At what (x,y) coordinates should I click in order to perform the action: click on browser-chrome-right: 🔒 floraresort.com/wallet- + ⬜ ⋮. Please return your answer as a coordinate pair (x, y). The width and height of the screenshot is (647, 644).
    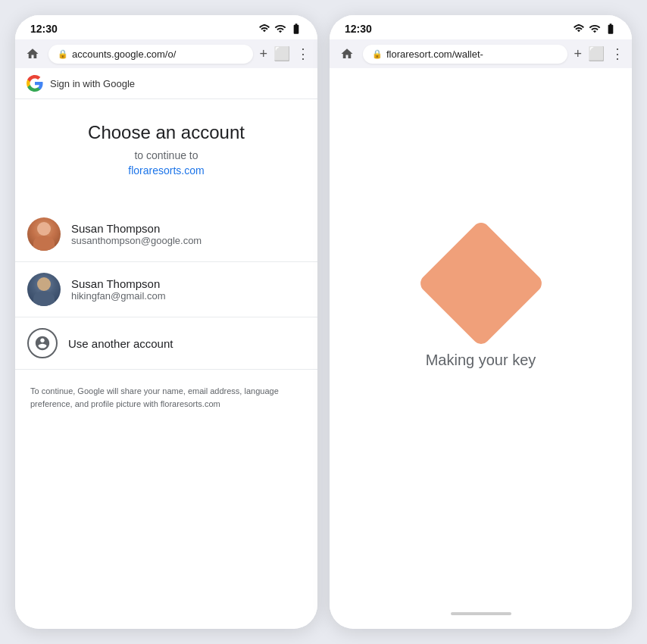
    Looking at the image, I should click on (480, 54).